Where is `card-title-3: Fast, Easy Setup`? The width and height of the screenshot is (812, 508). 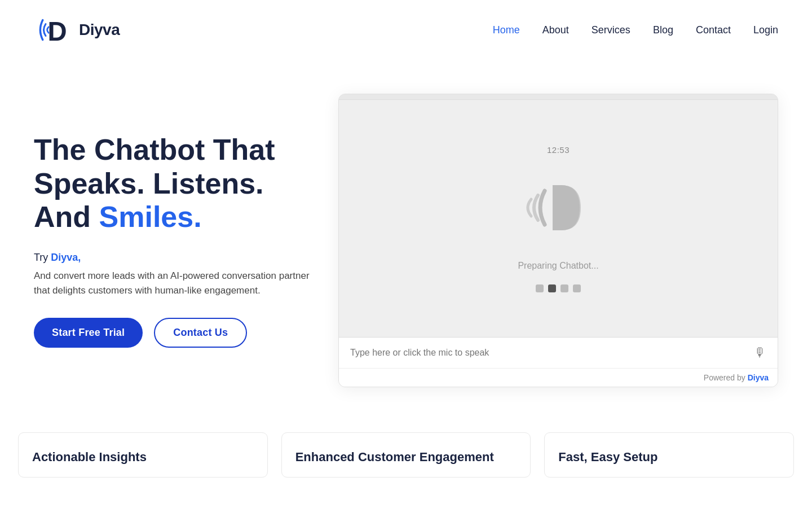
card-title-3: Fast, Easy Setup is located at coordinates (669, 457).